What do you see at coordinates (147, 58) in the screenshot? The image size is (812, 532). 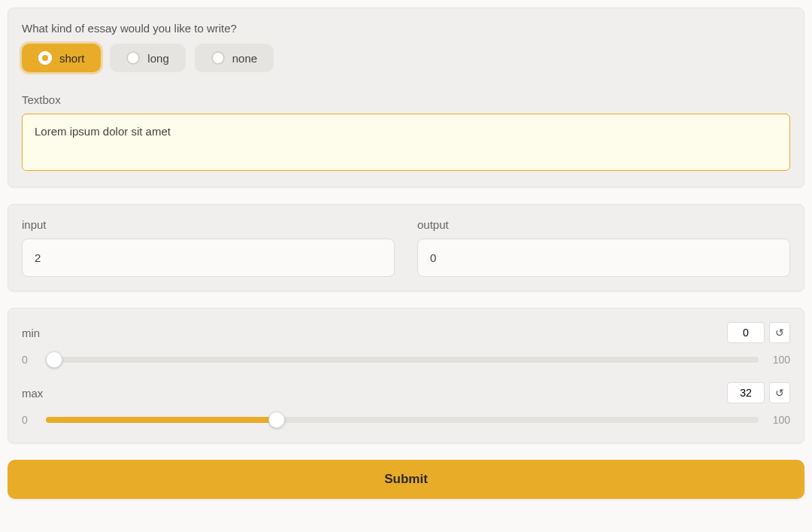 I see `radio-long: long` at bounding box center [147, 58].